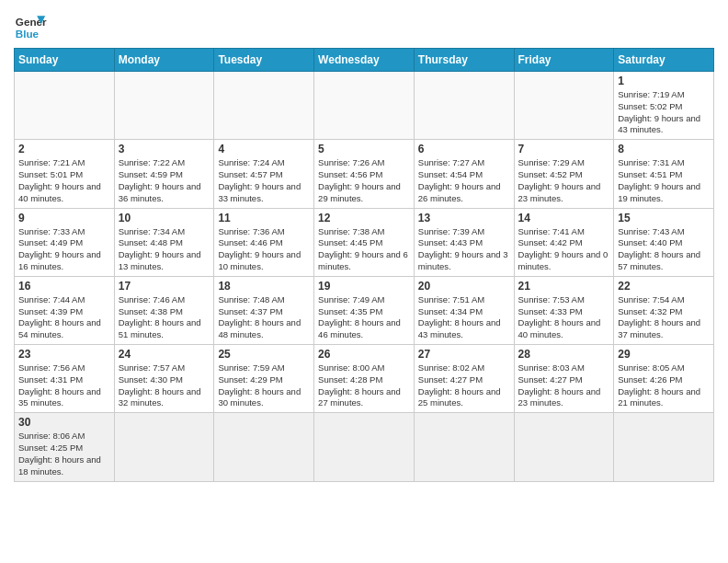 This screenshot has width=728, height=563. What do you see at coordinates (664, 218) in the screenshot?
I see `day-number: 15` at bounding box center [664, 218].